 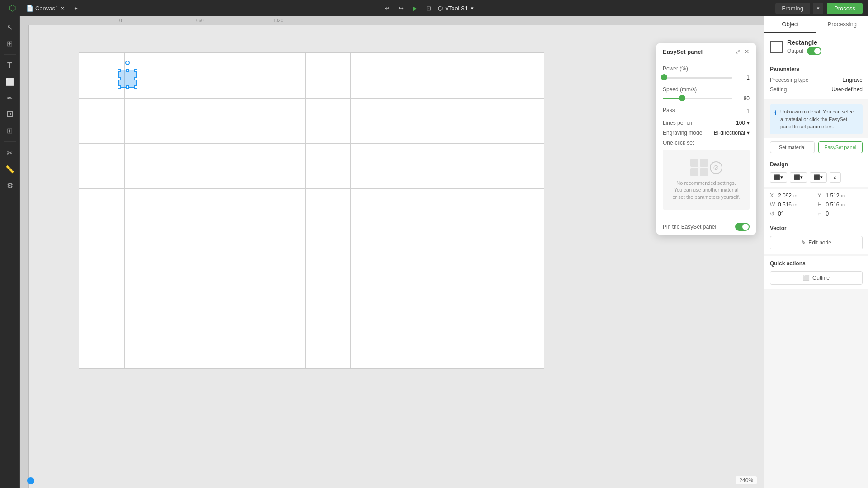 What do you see at coordinates (816, 243) in the screenshot?
I see `edit-node-btn: ✎ Edit node` at bounding box center [816, 243].